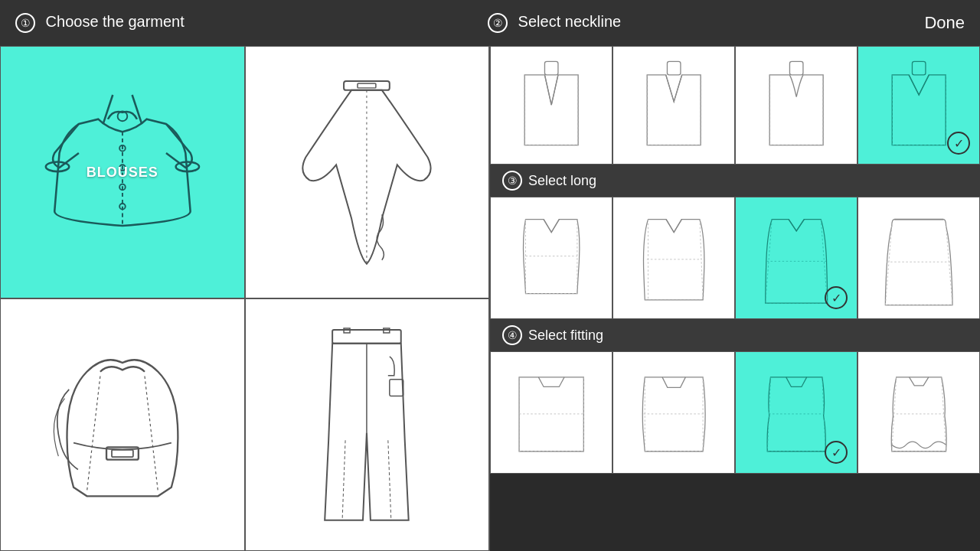 The height and width of the screenshot is (551, 980). Describe the element at coordinates (25, 23) in the screenshot. I see `step1-number: ①` at that location.